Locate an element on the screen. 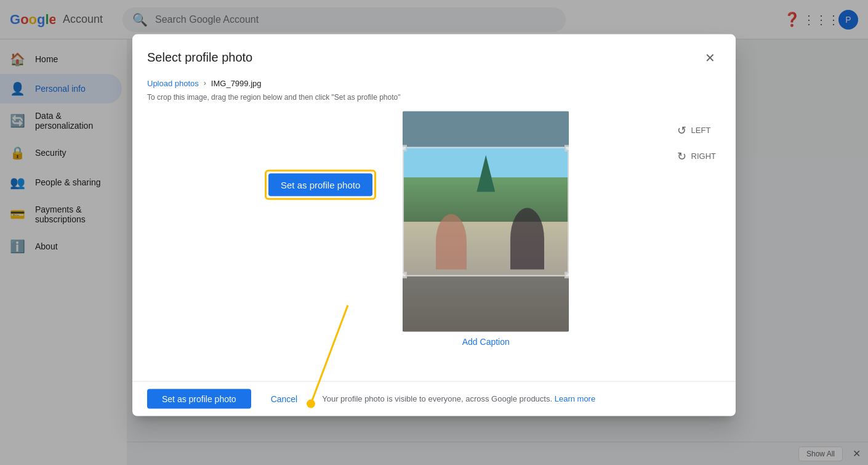 This screenshot has width=868, height=465. crop-box is located at coordinates (486, 211).